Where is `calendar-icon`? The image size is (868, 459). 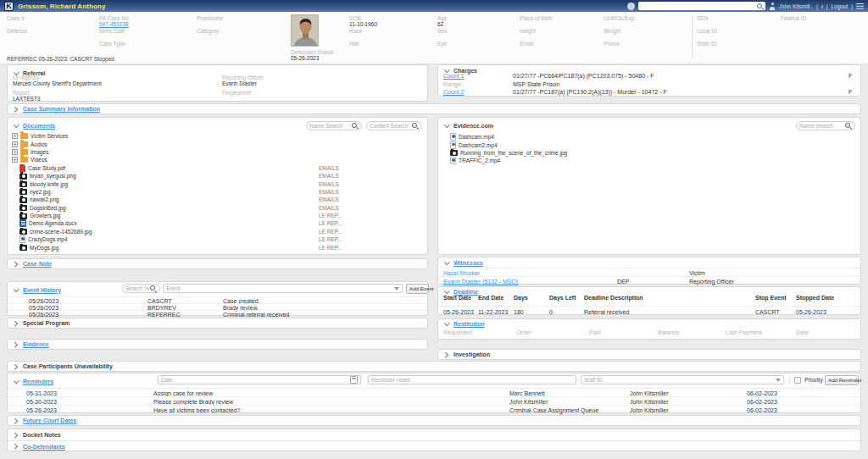 calendar-icon is located at coordinates (354, 379).